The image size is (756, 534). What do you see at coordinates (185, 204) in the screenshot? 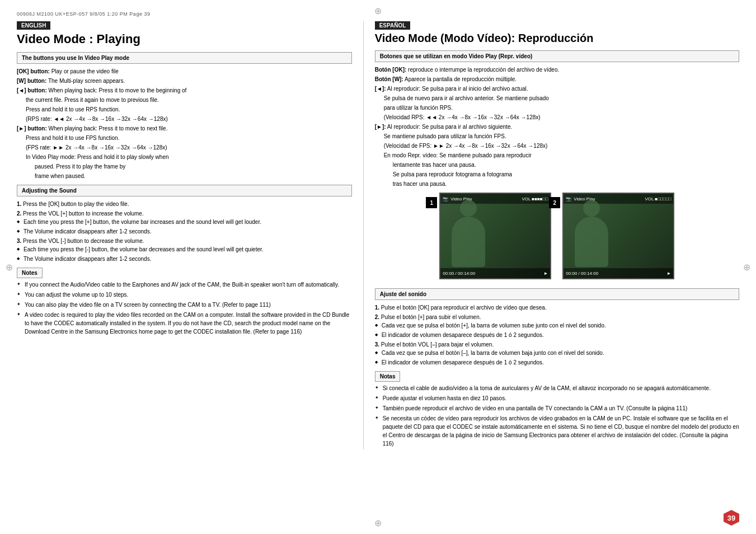
I see `step-1-en: 1. Press the [OK] button to play the vid…` at bounding box center [185, 204].